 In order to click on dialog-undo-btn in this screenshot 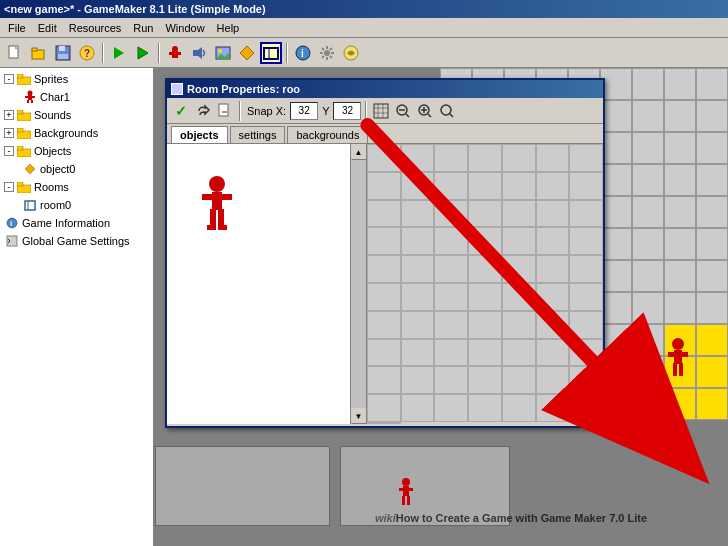, I will do `click(203, 111)`.